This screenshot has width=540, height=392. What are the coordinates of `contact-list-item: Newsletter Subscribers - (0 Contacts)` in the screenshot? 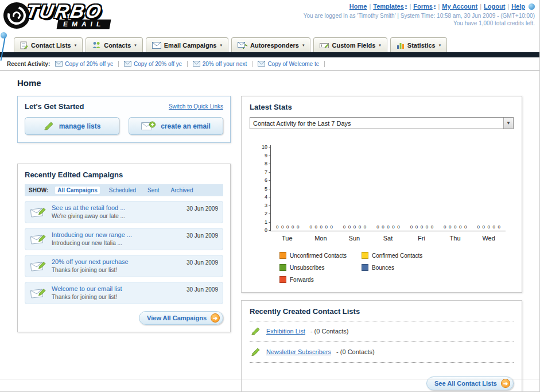 It's located at (382, 352).